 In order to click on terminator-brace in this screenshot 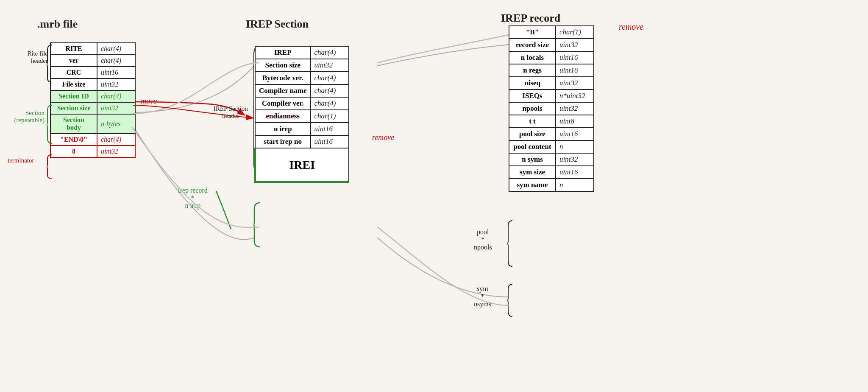, I will do `click(50, 166)`.